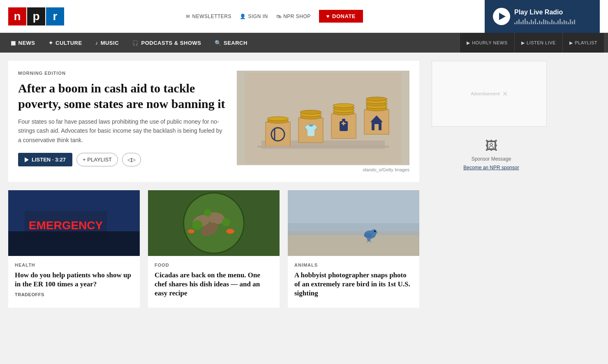 The width and height of the screenshot is (608, 364). What do you see at coordinates (13, 43) in the screenshot?
I see `news-icon: ▦` at bounding box center [13, 43].